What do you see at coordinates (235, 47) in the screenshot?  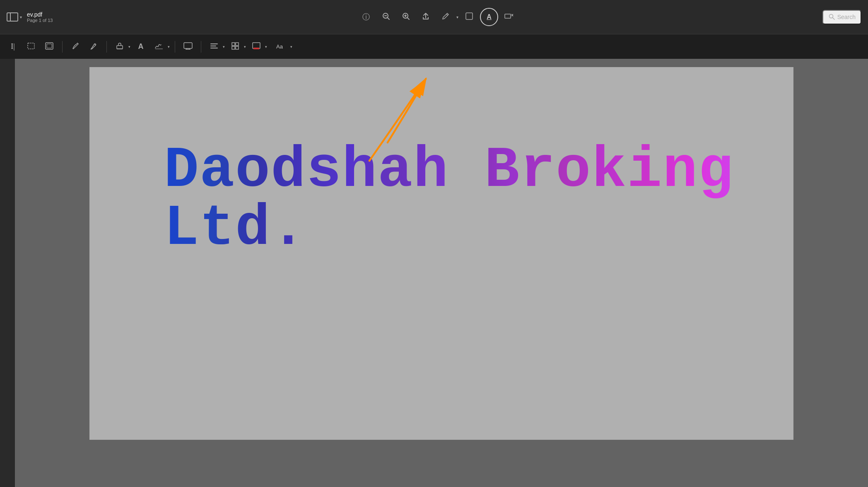 I see `grid-tool` at bounding box center [235, 47].